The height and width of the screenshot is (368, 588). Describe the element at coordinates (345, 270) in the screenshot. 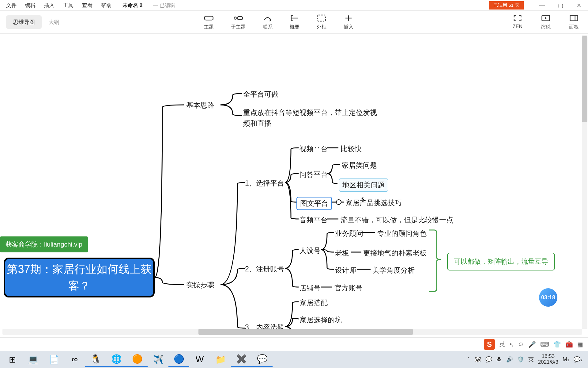

I see `node-role-c: 设计师` at that location.